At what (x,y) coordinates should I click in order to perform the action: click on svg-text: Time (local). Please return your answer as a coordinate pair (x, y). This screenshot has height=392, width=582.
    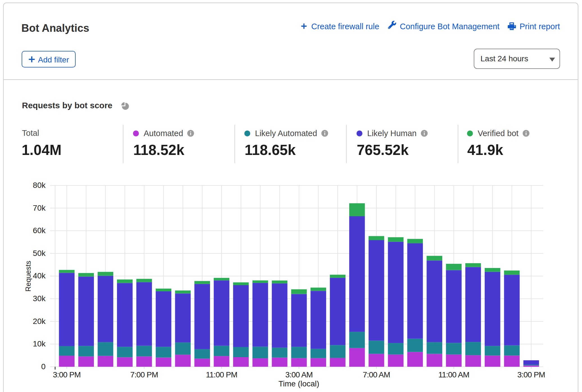
    Looking at the image, I should click on (299, 384).